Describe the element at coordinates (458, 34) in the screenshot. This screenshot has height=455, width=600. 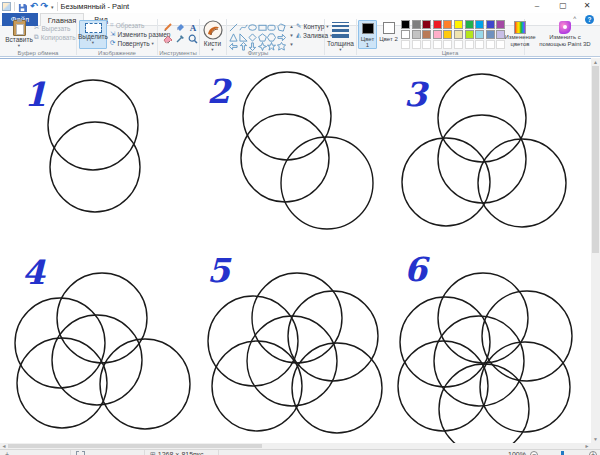
I see `palette-swatch-#efe4b0` at that location.